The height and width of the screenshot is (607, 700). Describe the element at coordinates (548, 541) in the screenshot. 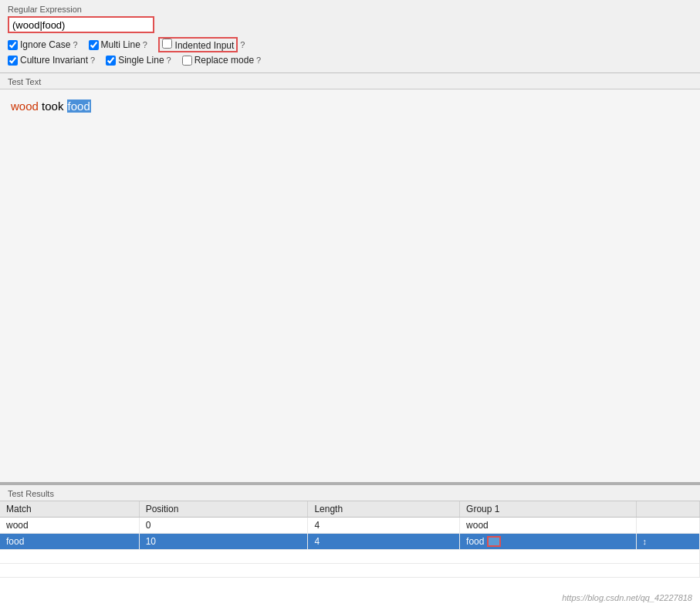

I see `cell-group1-2: food` at that location.